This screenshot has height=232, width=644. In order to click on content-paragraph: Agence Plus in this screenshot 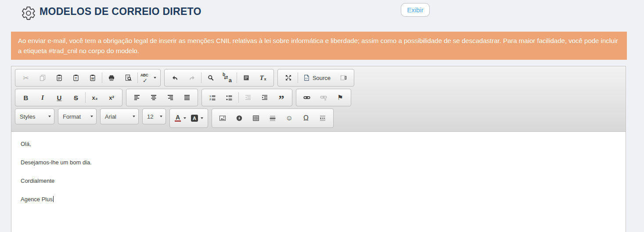, I will do `click(319, 199)`.